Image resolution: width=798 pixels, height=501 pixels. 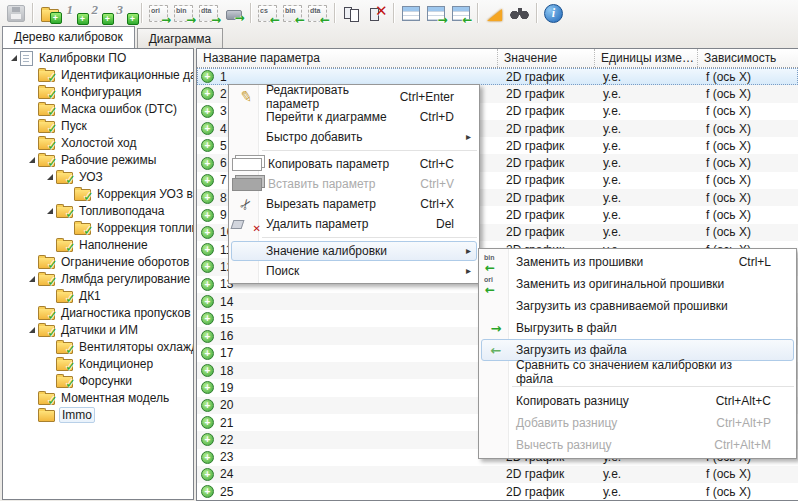 I want to click on column-header-value: Значение, so click(x=546, y=58).